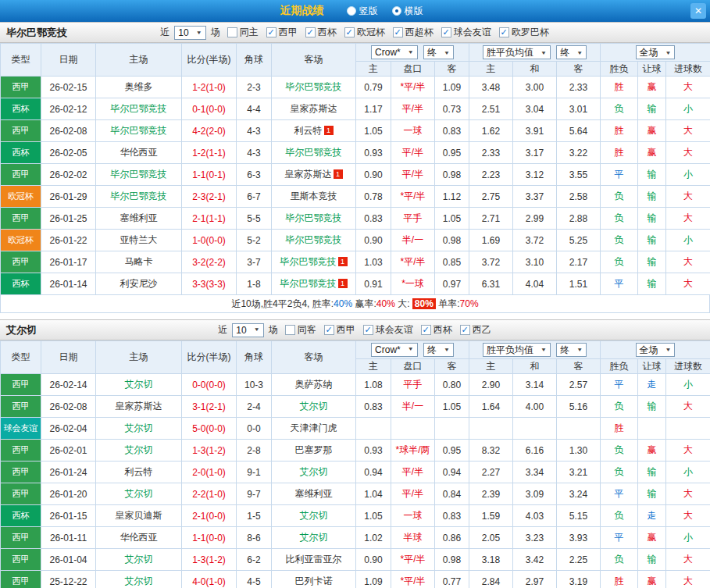 This screenshot has height=588, width=710. I want to click on same-venue-checkbox: 同主, so click(243, 33).